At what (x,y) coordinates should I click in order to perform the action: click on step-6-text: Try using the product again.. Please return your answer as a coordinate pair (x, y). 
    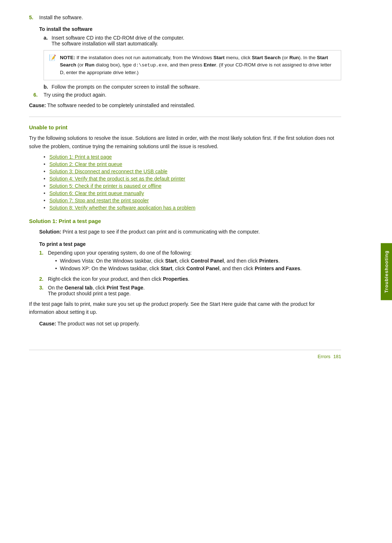
    Looking at the image, I should click on (75, 95).